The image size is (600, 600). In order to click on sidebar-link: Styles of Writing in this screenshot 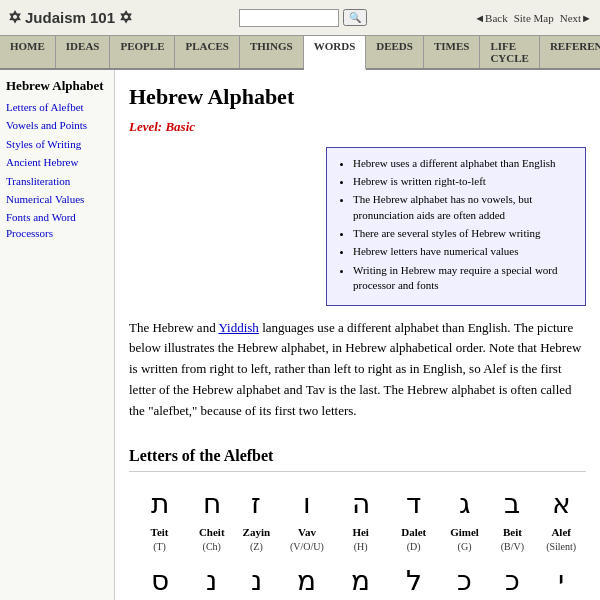, I will do `click(57, 144)`.